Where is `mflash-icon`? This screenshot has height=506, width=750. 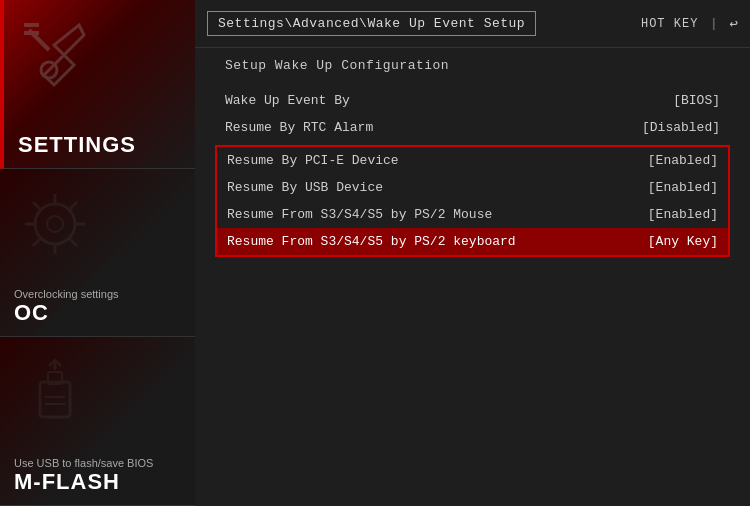 mflash-icon is located at coordinates (55, 394).